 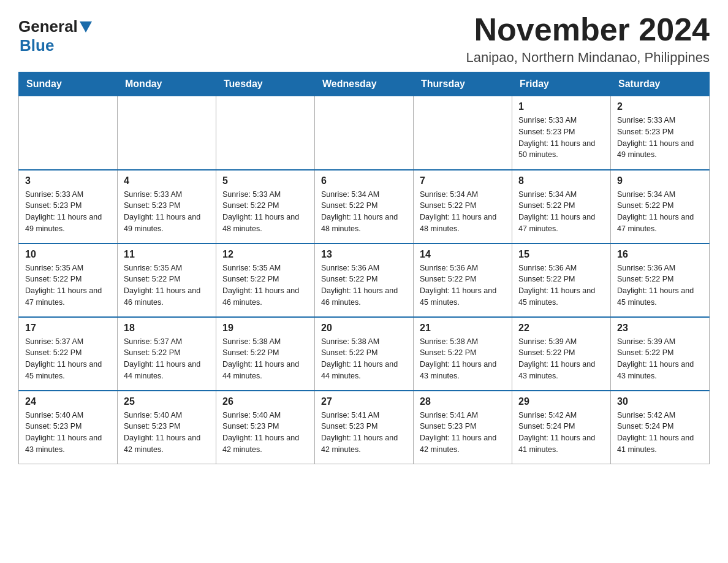 I want to click on calendar-cell-w3-d3: 13Sunrise: 5:36 AMSunset: 5:22 PMDayligh…, so click(x=364, y=280).